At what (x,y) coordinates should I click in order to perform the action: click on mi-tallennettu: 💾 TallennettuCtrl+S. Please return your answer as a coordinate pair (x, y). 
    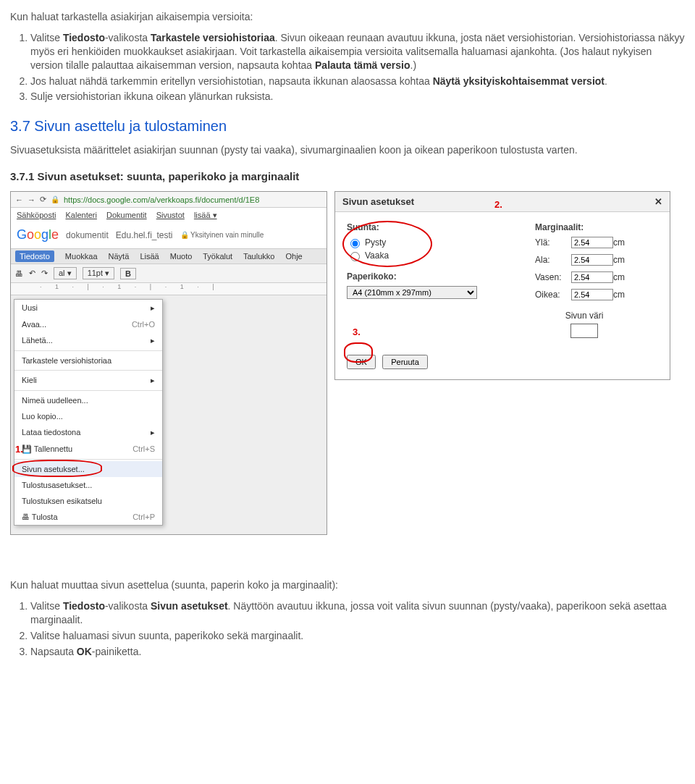
    Looking at the image, I should click on (88, 449).